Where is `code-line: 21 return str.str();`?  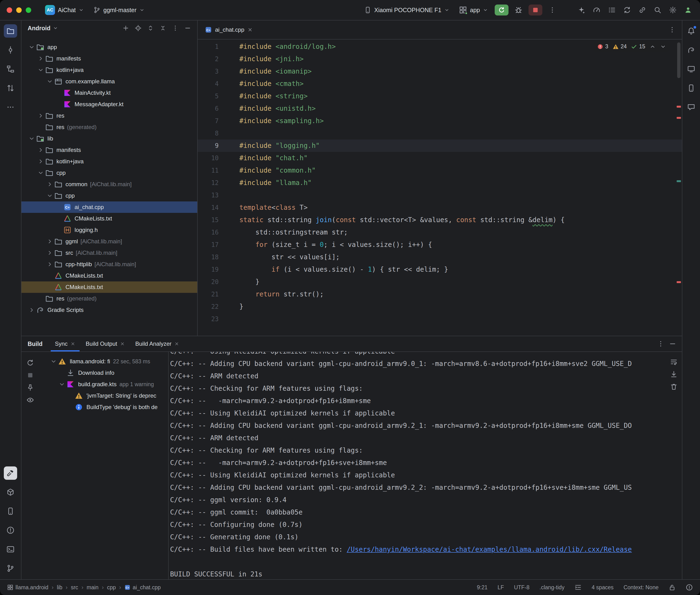 code-line: 21 return str.str(); is located at coordinates (440, 294).